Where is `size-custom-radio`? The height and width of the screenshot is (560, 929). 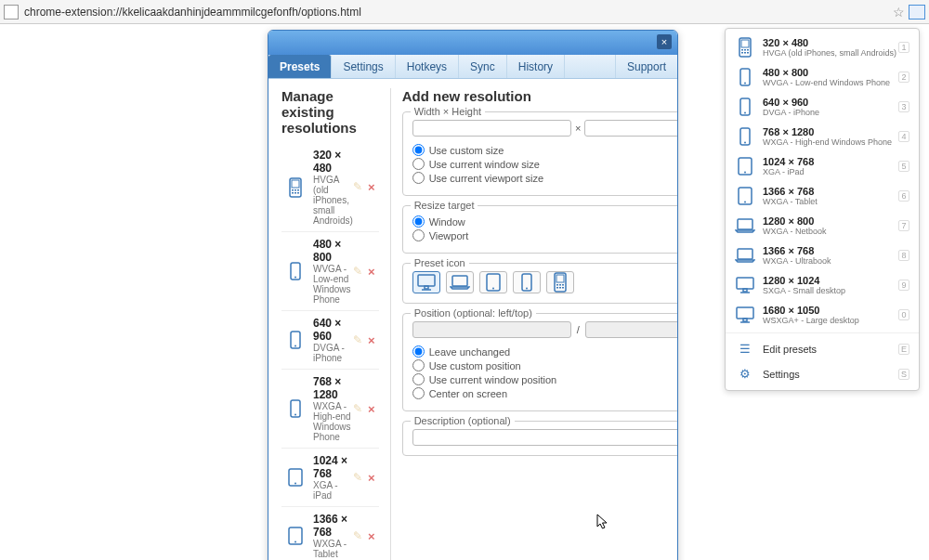
size-custom-radio is located at coordinates (418, 150).